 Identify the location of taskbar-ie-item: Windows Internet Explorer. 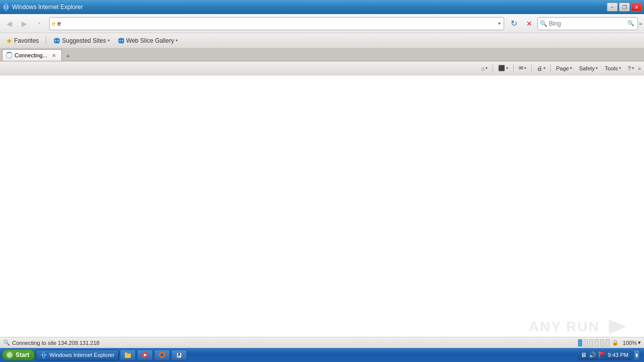
(77, 355).